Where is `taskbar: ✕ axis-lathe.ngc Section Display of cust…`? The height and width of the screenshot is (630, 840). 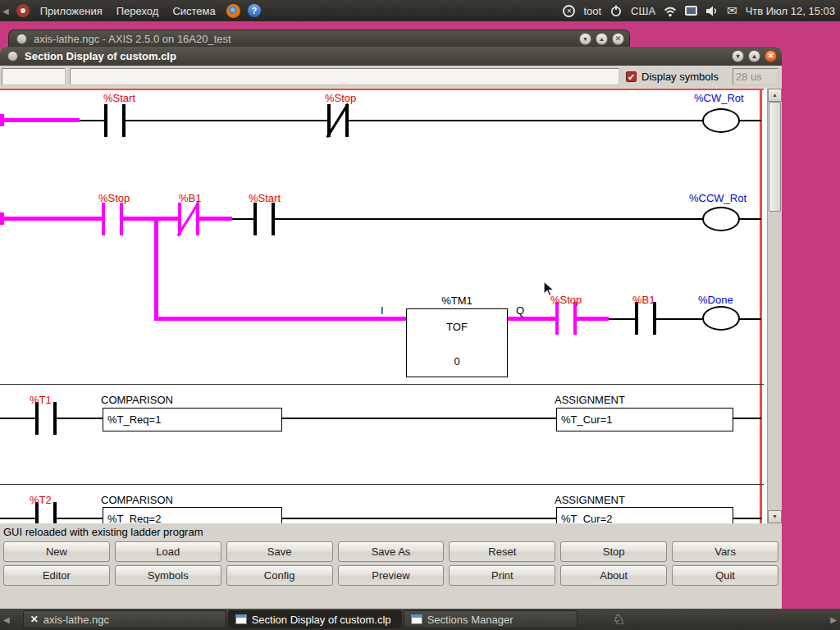 taskbar: ✕ axis-lathe.ngc Section Display of cust… is located at coordinates (420, 619).